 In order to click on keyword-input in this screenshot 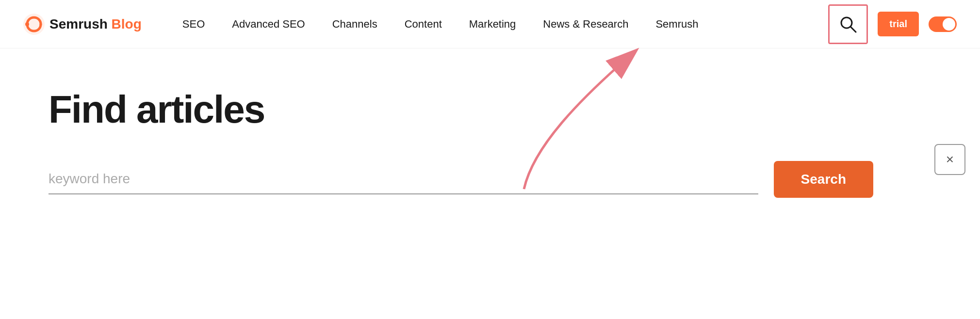, I will do `click(404, 179)`.